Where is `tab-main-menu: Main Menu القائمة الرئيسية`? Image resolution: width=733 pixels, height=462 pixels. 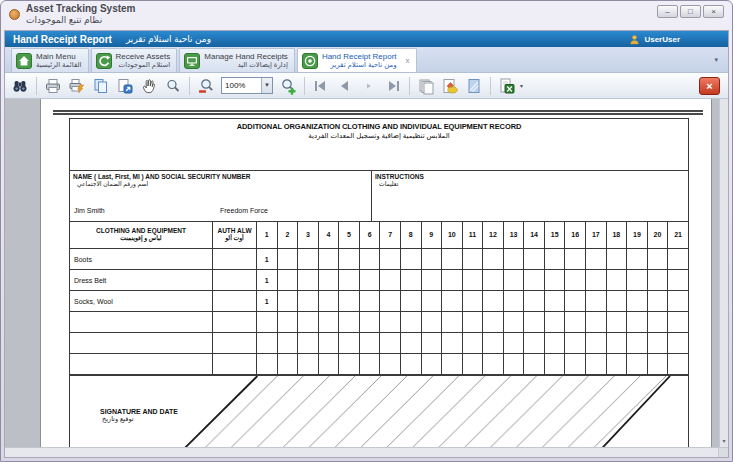 tab-main-menu: Main Menu القائمة الرئيسية is located at coordinates (50, 60).